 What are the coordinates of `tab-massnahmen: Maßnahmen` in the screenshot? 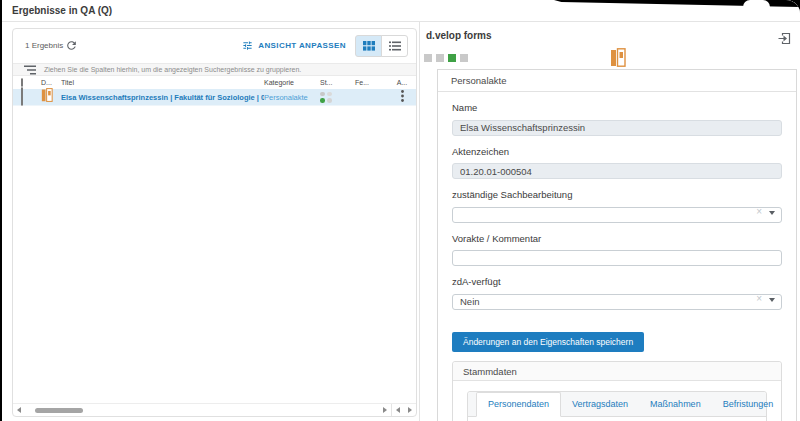 It's located at (676, 404).